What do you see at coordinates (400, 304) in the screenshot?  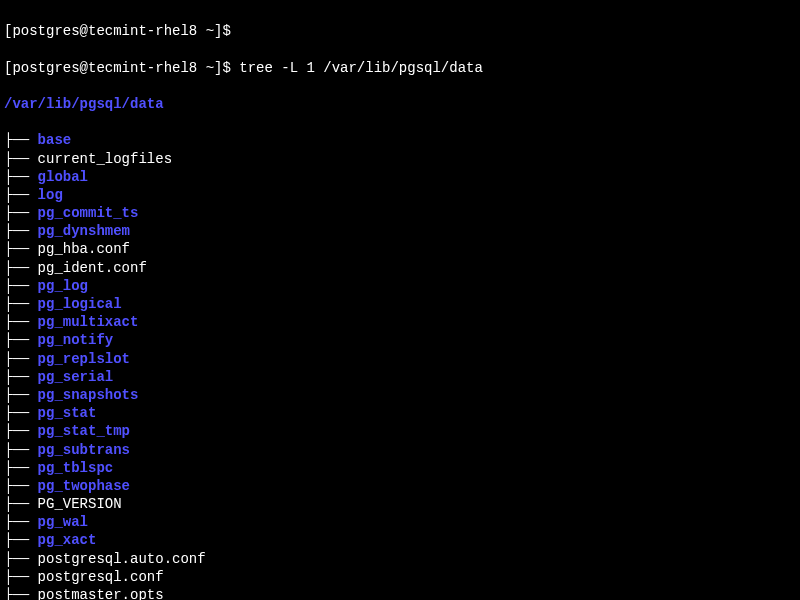 I see `tree-entry: ├── pg_logical` at bounding box center [400, 304].